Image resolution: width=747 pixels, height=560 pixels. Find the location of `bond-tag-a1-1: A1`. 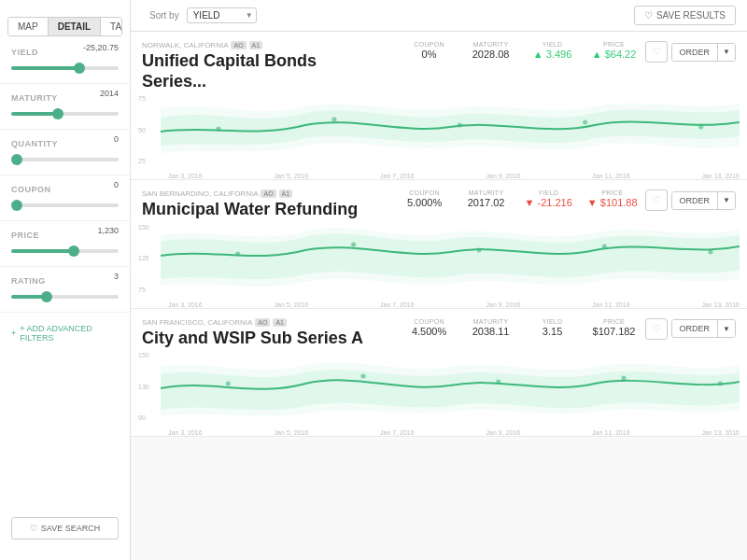

bond-tag-a1-1: A1 is located at coordinates (256, 45).